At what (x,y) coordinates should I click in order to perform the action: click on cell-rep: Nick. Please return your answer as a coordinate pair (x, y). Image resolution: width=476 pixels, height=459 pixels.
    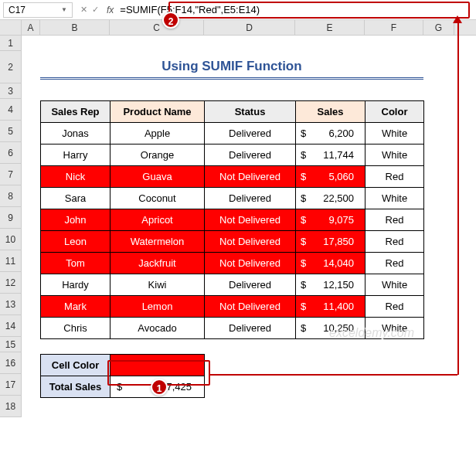
    Looking at the image, I should click on (76, 177).